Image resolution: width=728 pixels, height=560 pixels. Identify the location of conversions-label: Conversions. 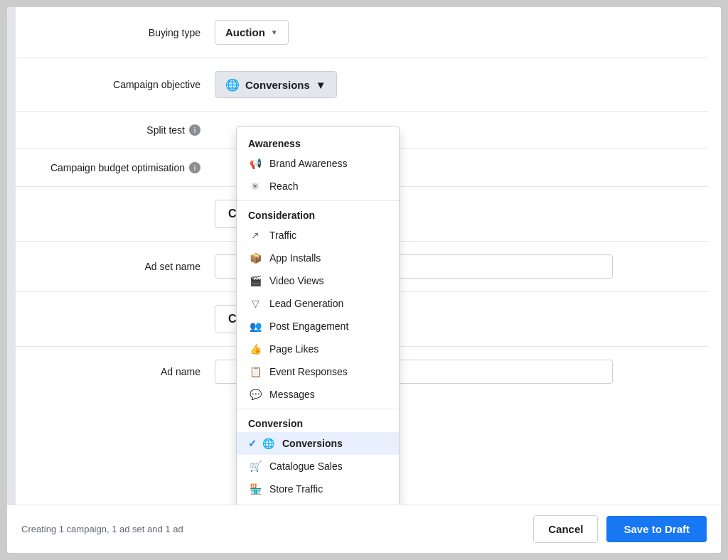
(313, 443).